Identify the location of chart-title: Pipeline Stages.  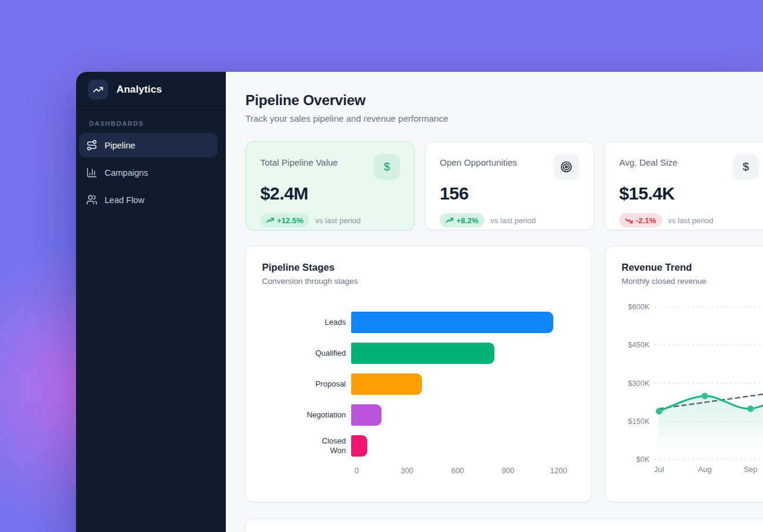
(418, 267).